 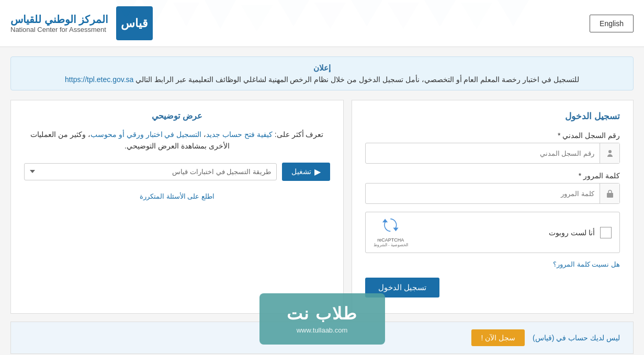 I want to click on login-title: تسجيل الدخول, so click(x=493, y=116).